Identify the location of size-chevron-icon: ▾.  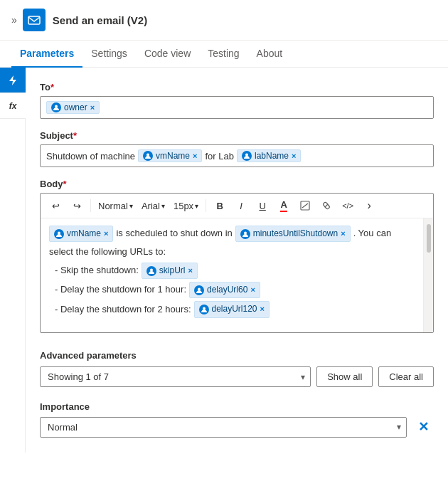
(196, 206).